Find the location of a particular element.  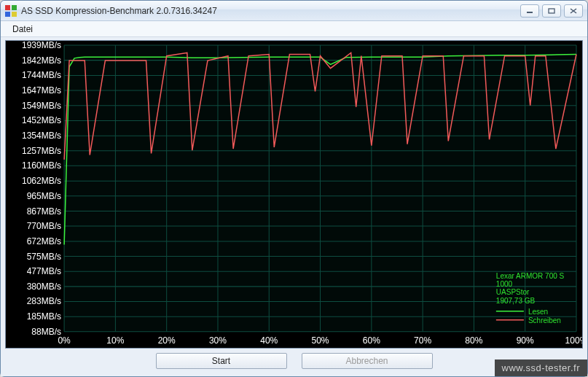

svg-text: 965MB/s is located at coordinates (44, 196).